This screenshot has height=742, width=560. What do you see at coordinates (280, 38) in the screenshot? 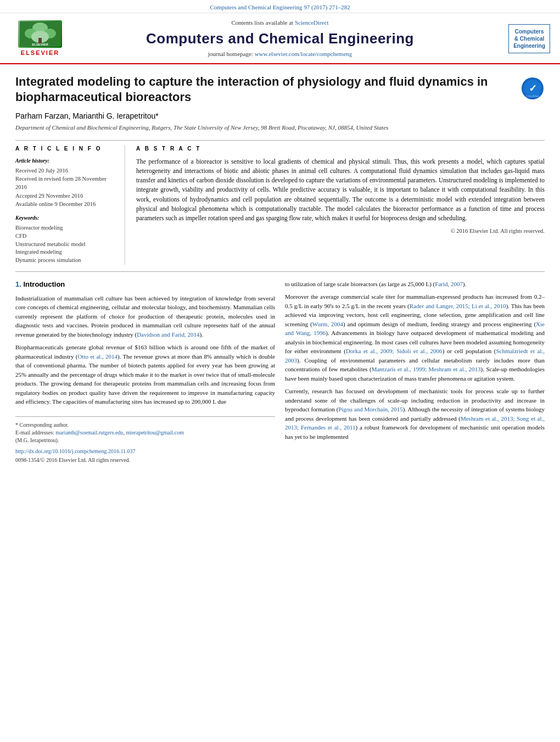
I see `journal-header: ELSEVIER ELSEVIER Contents lists availab…` at bounding box center [280, 38].